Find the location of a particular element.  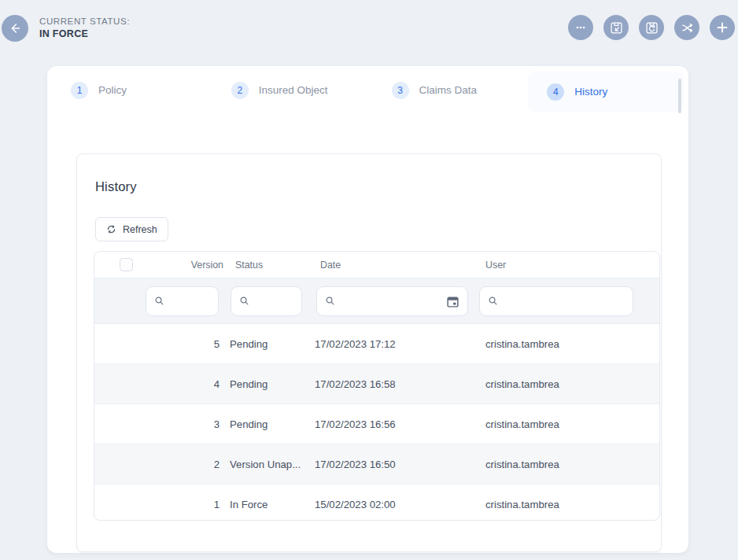

status-filter-input is located at coordinates (266, 301).